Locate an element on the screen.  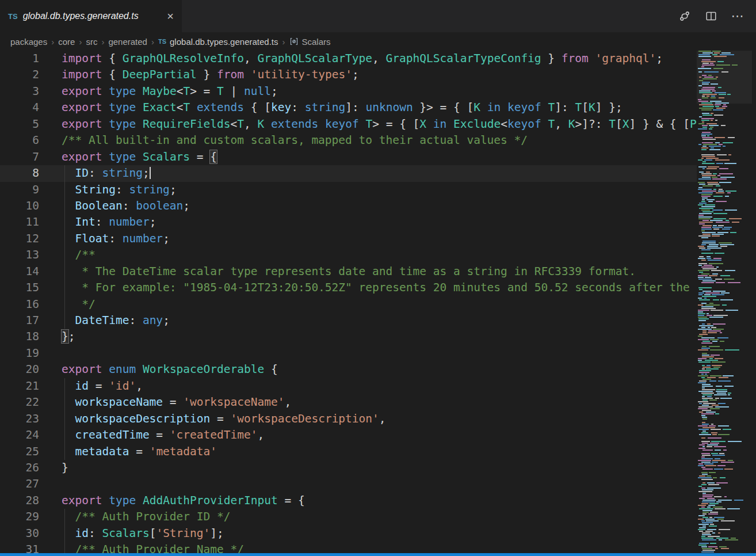
breadcrumb-item-symbol-scalars: Scalars is located at coordinates (310, 41).